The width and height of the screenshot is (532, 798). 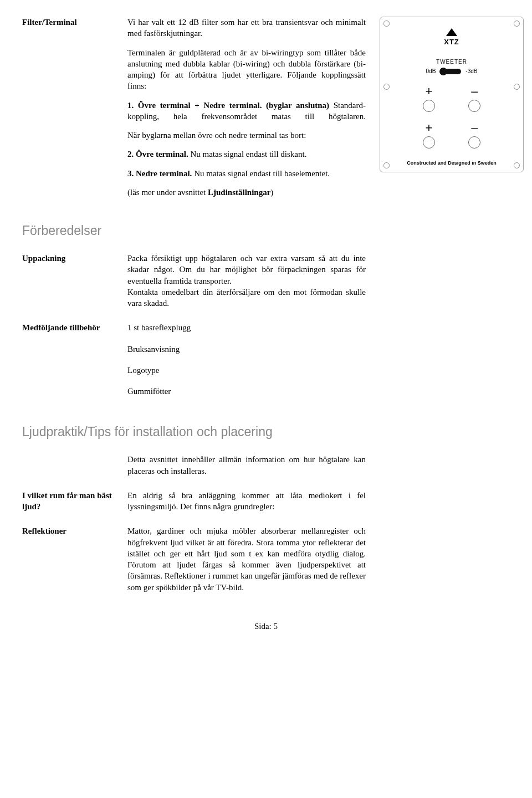 What do you see at coordinates (167, 192) in the screenshot?
I see `filter-p7-a: (läs mer under avsnittet` at bounding box center [167, 192].